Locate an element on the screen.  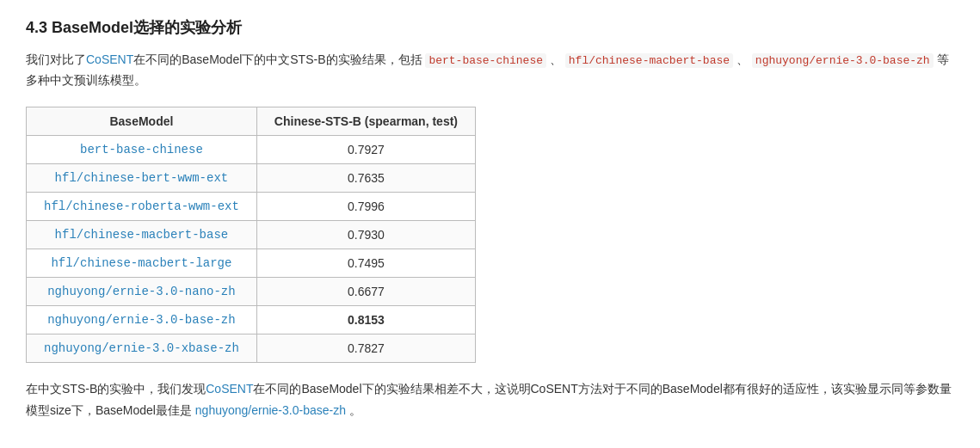
conclusion-text1: 在中文STS-B的实验中，我们发现 is located at coordinates (115, 389).